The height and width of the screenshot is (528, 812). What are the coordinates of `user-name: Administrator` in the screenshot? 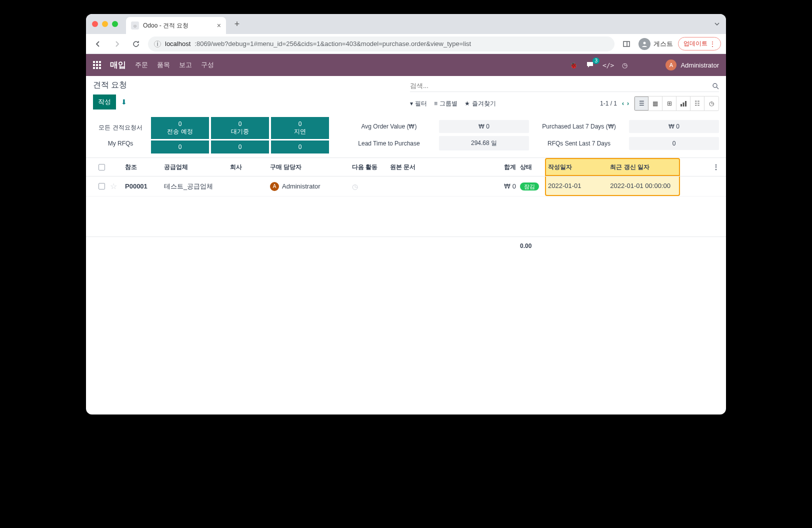 It's located at (700, 65).